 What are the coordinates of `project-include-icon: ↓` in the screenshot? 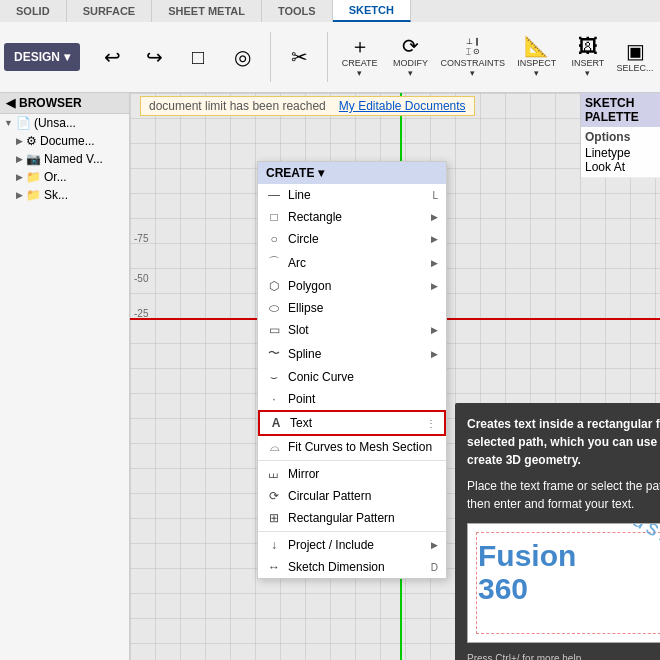 It's located at (274, 545).